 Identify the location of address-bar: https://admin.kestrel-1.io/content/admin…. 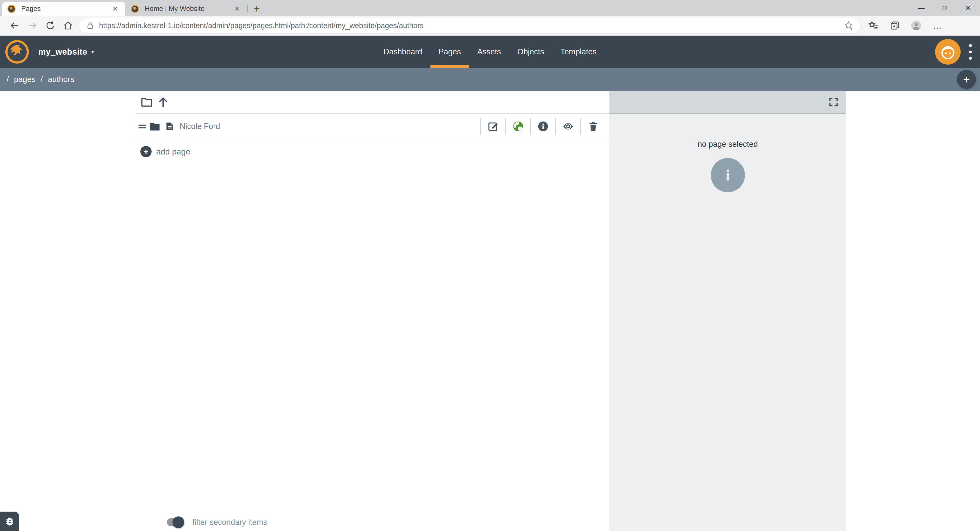
(470, 26).